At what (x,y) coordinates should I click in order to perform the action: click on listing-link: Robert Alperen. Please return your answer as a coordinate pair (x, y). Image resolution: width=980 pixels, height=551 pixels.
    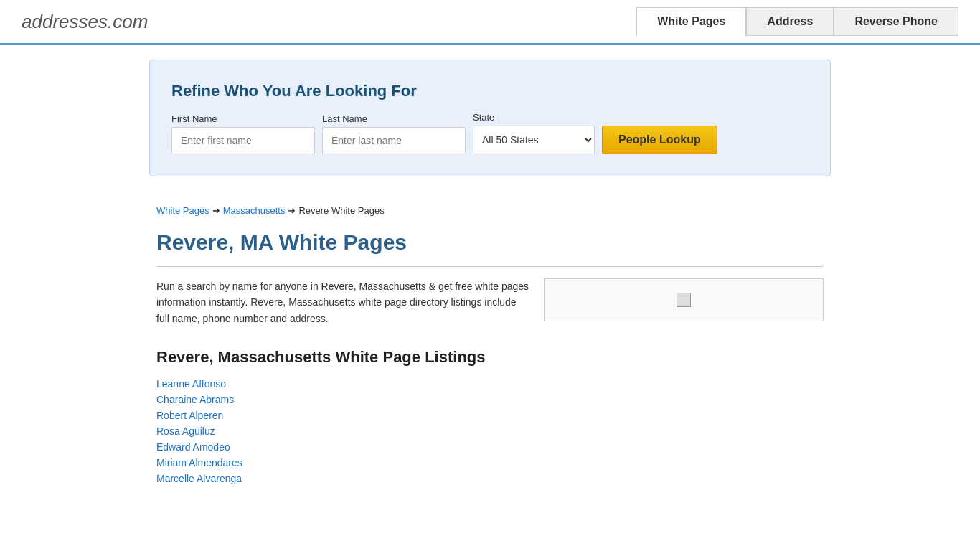
    Looking at the image, I should click on (189, 415).